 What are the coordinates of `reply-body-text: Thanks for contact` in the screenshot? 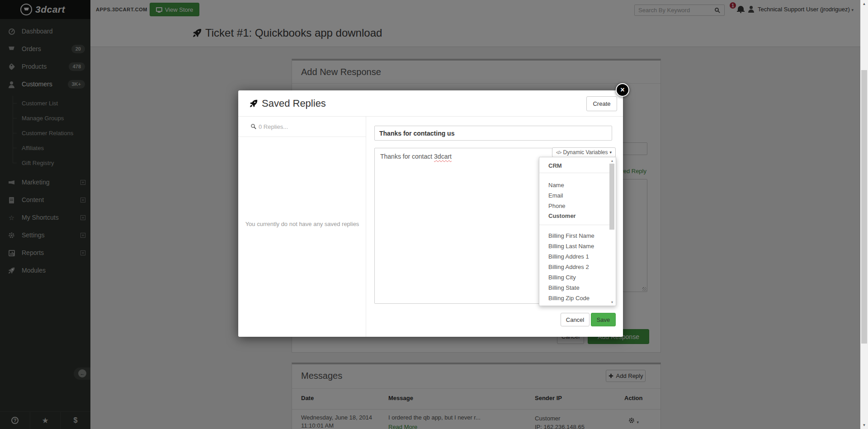 It's located at (407, 156).